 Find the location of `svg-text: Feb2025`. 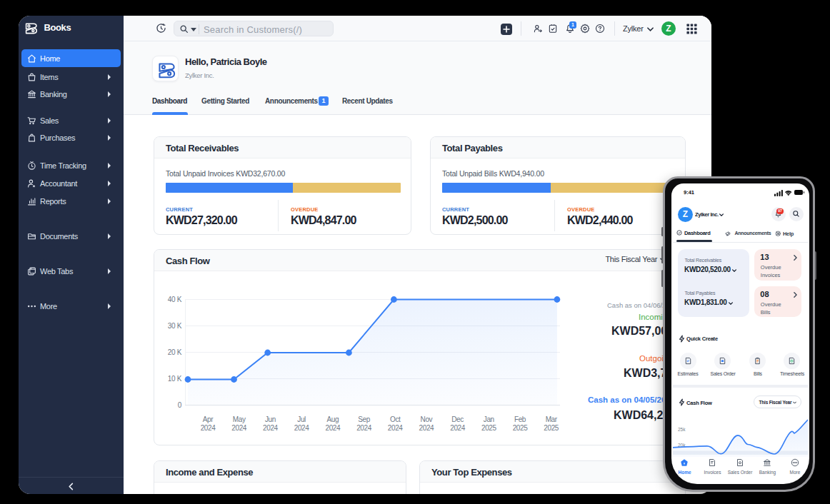

svg-text: Feb2025 is located at coordinates (520, 424).